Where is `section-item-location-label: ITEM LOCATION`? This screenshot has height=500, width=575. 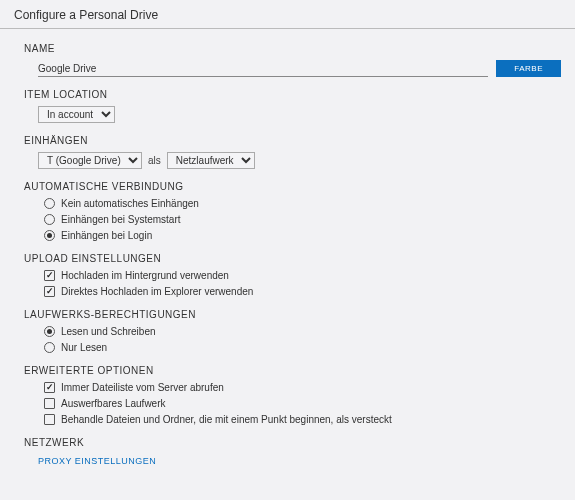
section-item-location-label: ITEM LOCATION is located at coordinates (292, 94).